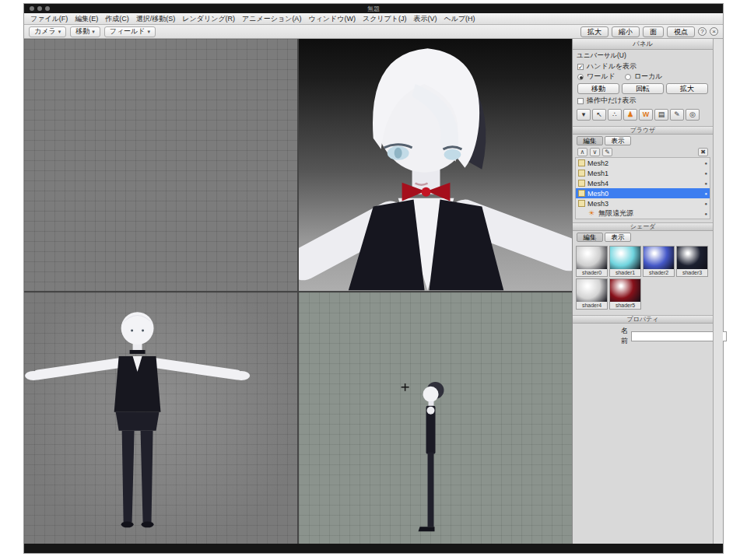 Image resolution: width=747 pixels, height=560 pixels. Describe the element at coordinates (598, 89) in the screenshot. I see `move-button: 移動` at that location.